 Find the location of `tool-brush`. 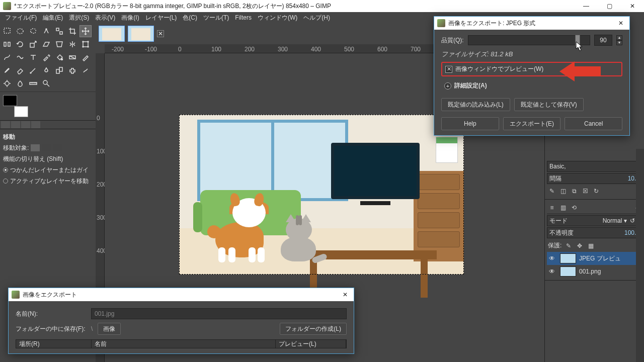

tool-brush is located at coordinates (7, 70).